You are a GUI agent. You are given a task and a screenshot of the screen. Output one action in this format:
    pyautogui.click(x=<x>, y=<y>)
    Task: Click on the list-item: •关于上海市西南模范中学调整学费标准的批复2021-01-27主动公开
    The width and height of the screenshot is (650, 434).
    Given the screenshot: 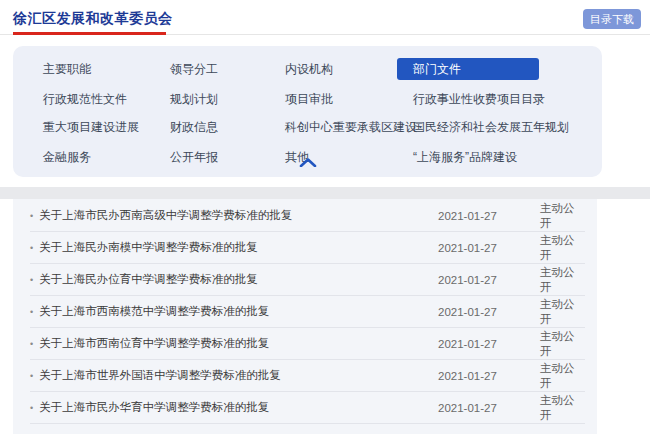 What is the action you would take?
    pyautogui.click(x=308, y=312)
    